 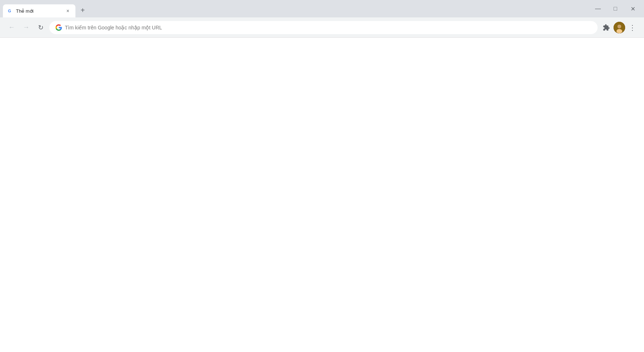 I want to click on address-input, so click(x=328, y=28).